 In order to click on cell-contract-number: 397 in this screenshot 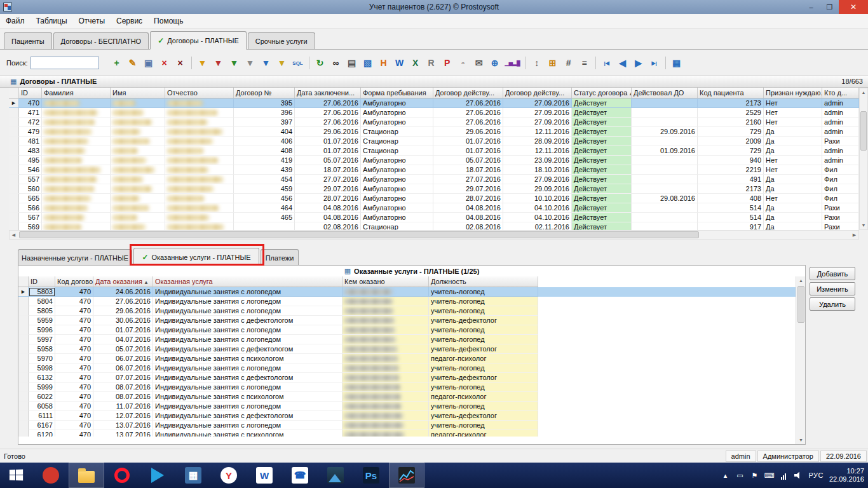, I will do `click(264, 122)`.